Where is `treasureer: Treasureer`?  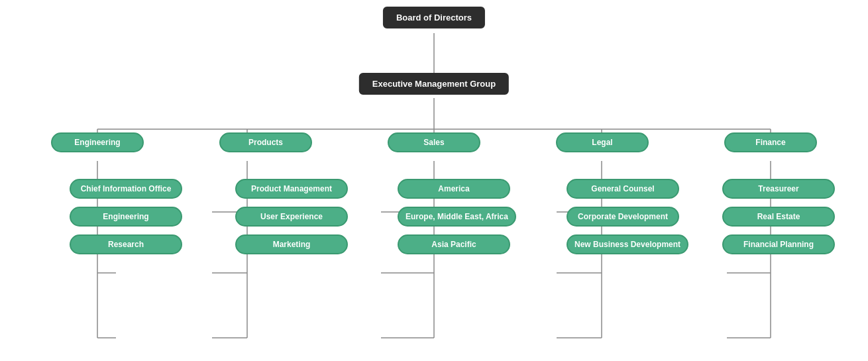
treasureer: Treasureer is located at coordinates (779, 189).